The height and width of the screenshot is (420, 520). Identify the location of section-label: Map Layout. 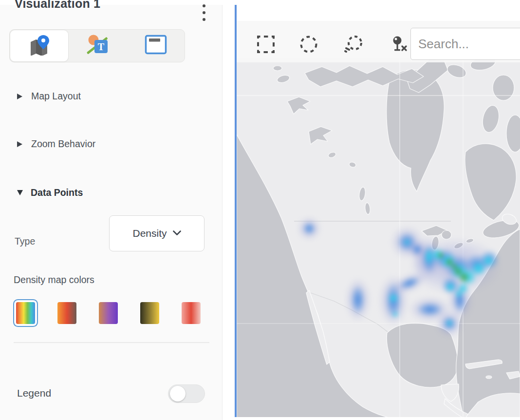
(56, 96).